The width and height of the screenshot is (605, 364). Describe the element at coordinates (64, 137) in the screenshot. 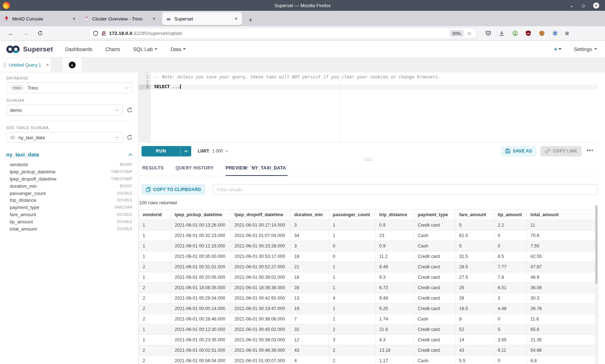

I see `table-select: ny_taxi_data` at that location.